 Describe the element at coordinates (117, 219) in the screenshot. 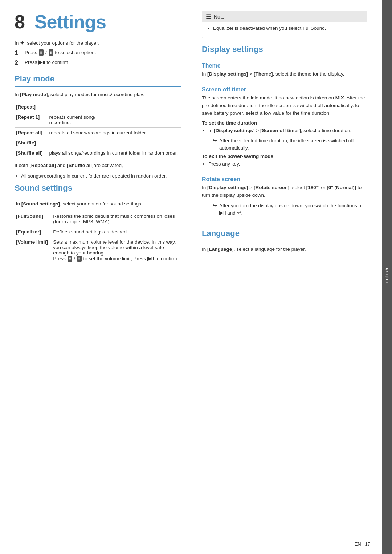

I see `fullsound-value: Restores the sonic details that music co…` at that location.